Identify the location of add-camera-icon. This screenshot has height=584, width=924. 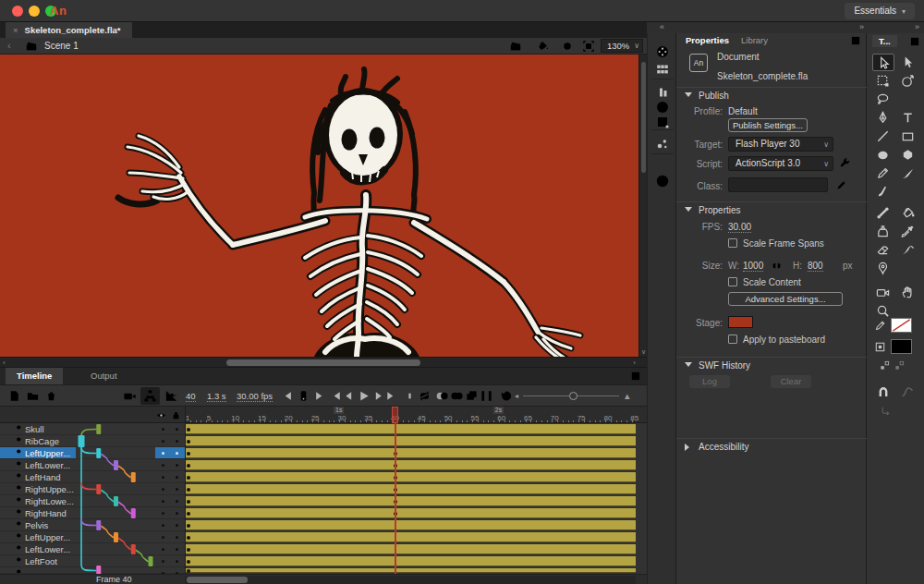
(129, 395).